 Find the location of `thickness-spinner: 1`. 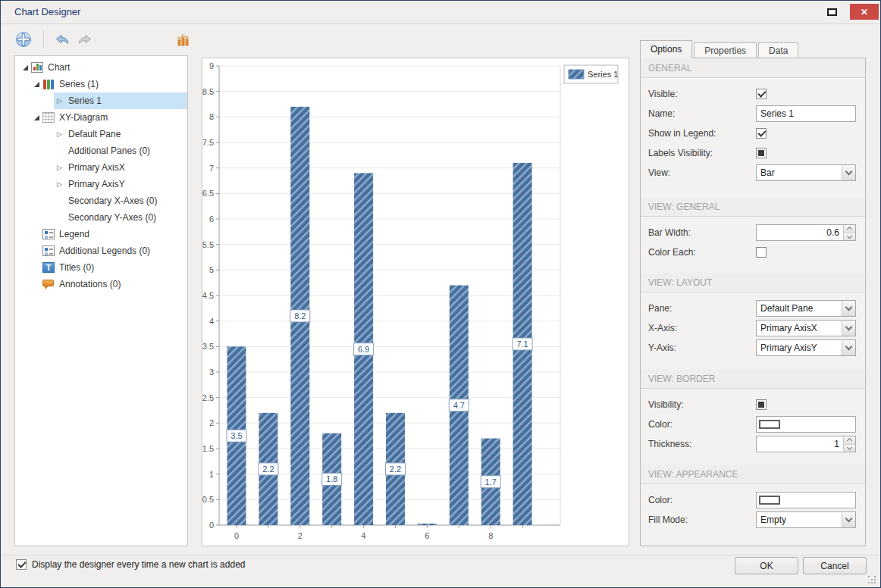

thickness-spinner: 1 is located at coordinates (806, 444).